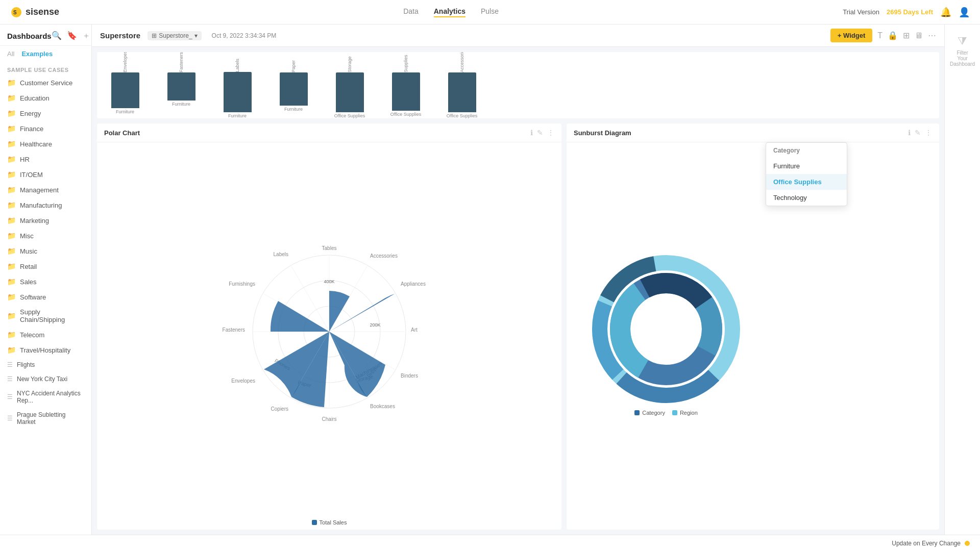 This screenshot has width=980, height=551. What do you see at coordinates (806, 182) in the screenshot?
I see `dropdown-item-office-supplies: Office Supplies` at bounding box center [806, 182].